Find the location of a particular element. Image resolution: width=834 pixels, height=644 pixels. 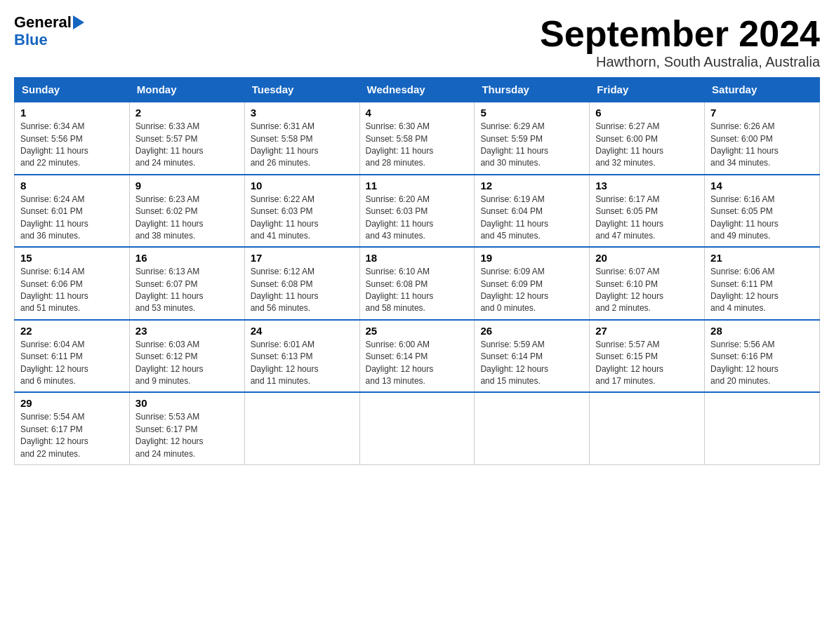

day-number: 6 is located at coordinates (647, 112).